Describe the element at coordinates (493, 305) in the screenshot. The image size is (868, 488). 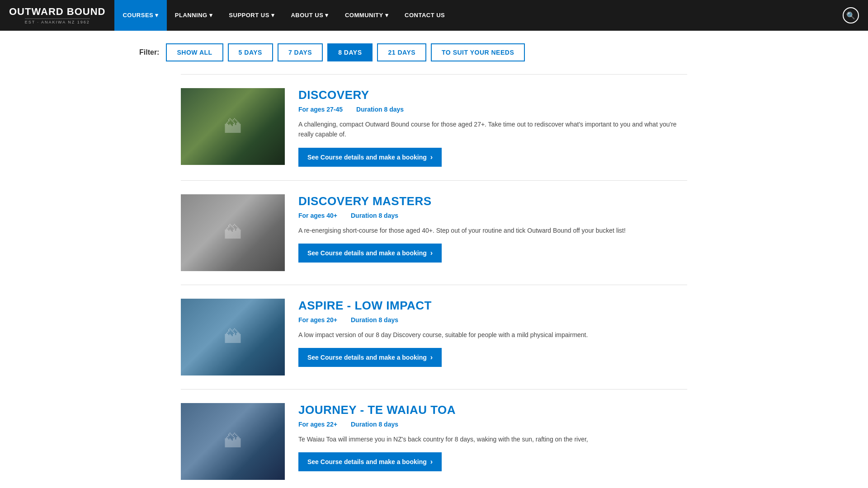
I see `course-title-aspire-low-impact: ASPIRE - LOW IMPACT` at that location.